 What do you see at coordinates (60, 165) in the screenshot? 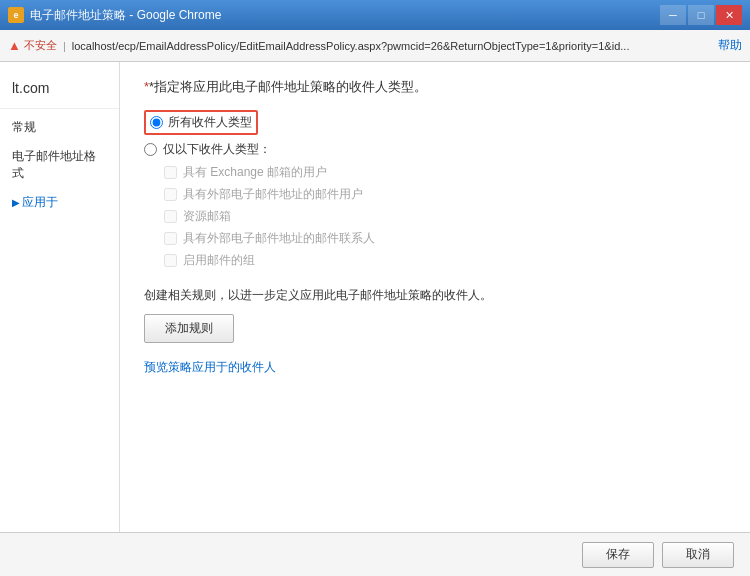
I see `sidebar-item-email-format: 电子邮件地址格式` at bounding box center [60, 165].